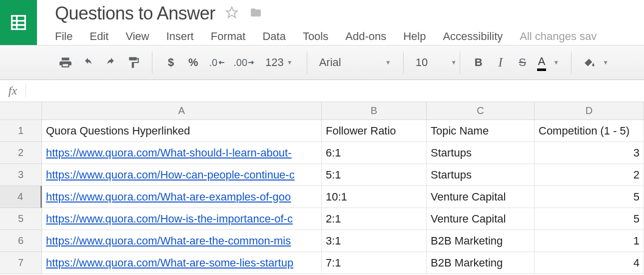  I want to click on font-size-dropdown: 10 ▼, so click(432, 62).